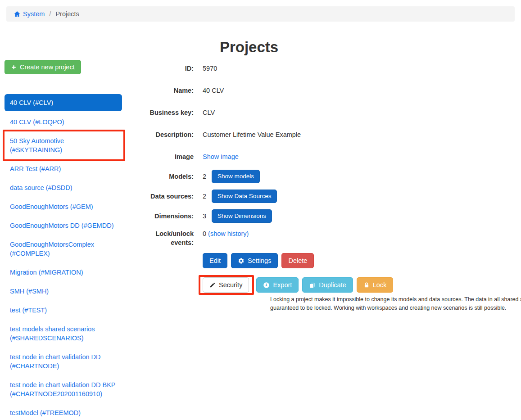  Describe the element at coordinates (52, 334) in the screenshot. I see `project-item-label: test models shared scenarios (#SHAREDSCE…` at that location.